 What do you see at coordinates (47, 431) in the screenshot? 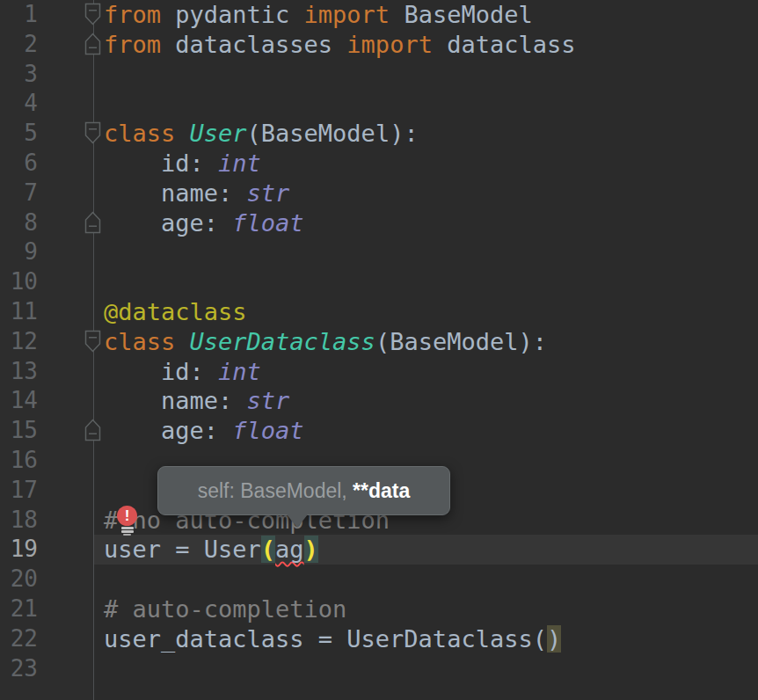
I see `gutter-cell: 15` at bounding box center [47, 431].